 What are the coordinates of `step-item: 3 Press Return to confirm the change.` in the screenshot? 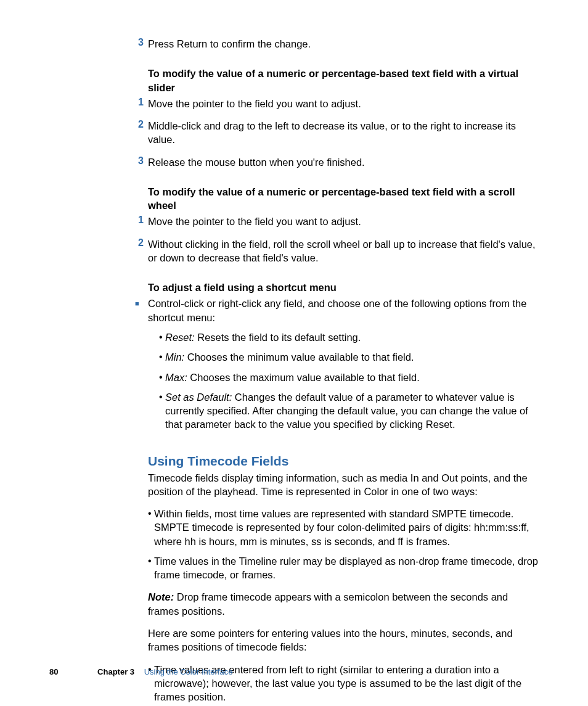 It's located at (345, 44).